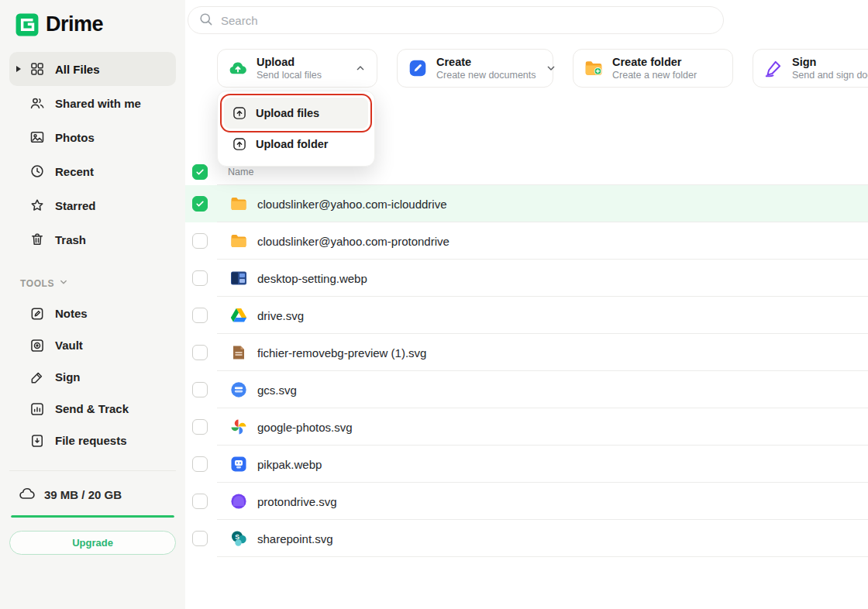 The height and width of the screenshot is (609, 868). What do you see at coordinates (527, 427) in the screenshot?
I see `table-row: google-photos.svg` at bounding box center [527, 427].